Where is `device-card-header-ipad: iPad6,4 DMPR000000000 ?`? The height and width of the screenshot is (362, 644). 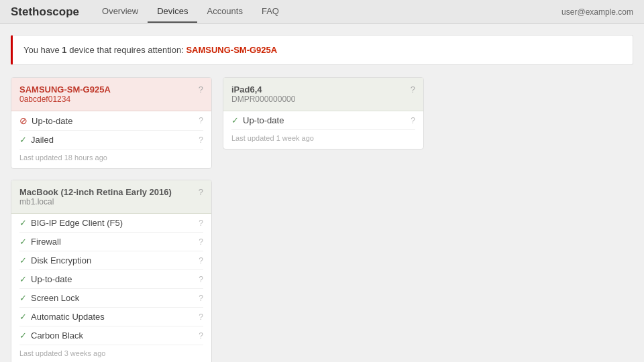 device-card-header-ipad: iPad6,4 DMPR000000000 ? is located at coordinates (323, 95).